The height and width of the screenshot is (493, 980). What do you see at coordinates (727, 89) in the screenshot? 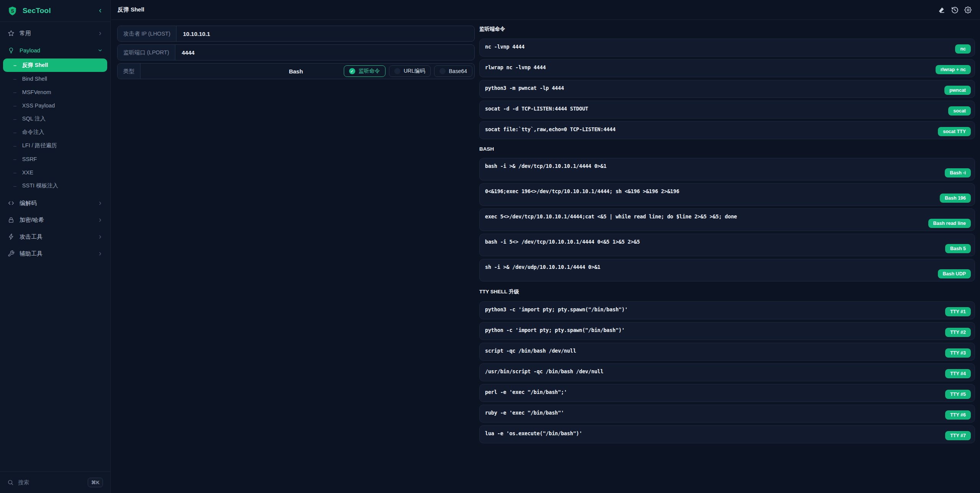
I see `card-list: nc -lvnp 4444 nc rlwrap nc -lvnp 4444 rl…` at bounding box center [727, 89].